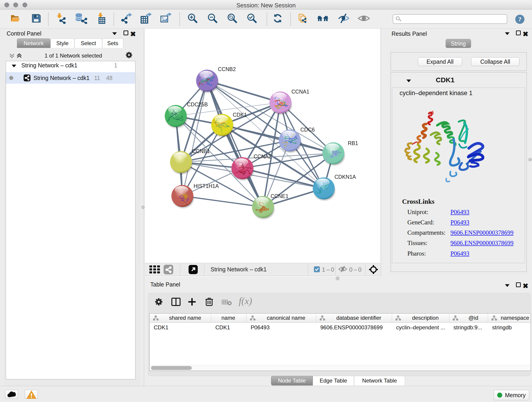 The image size is (532, 402). I want to click on svg-text: CCNA2, so click(263, 156).